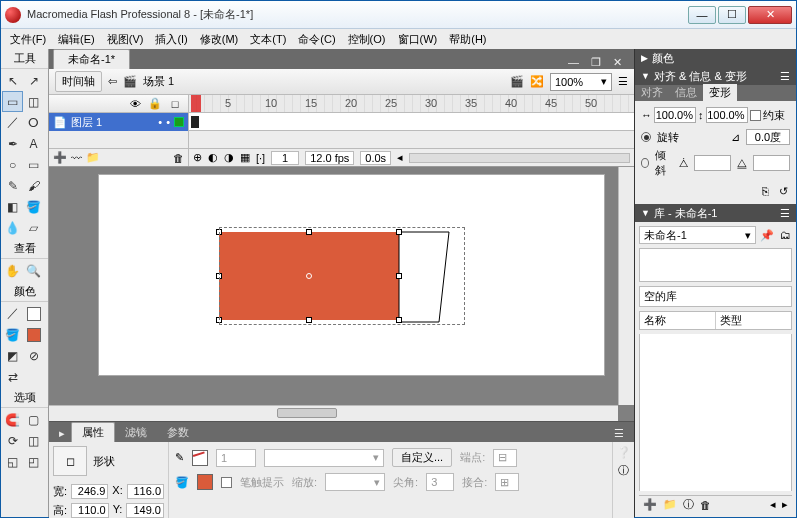 The height and width of the screenshot is (518, 797). I want to click on free-transform-tool: ▭, so click(12, 102).